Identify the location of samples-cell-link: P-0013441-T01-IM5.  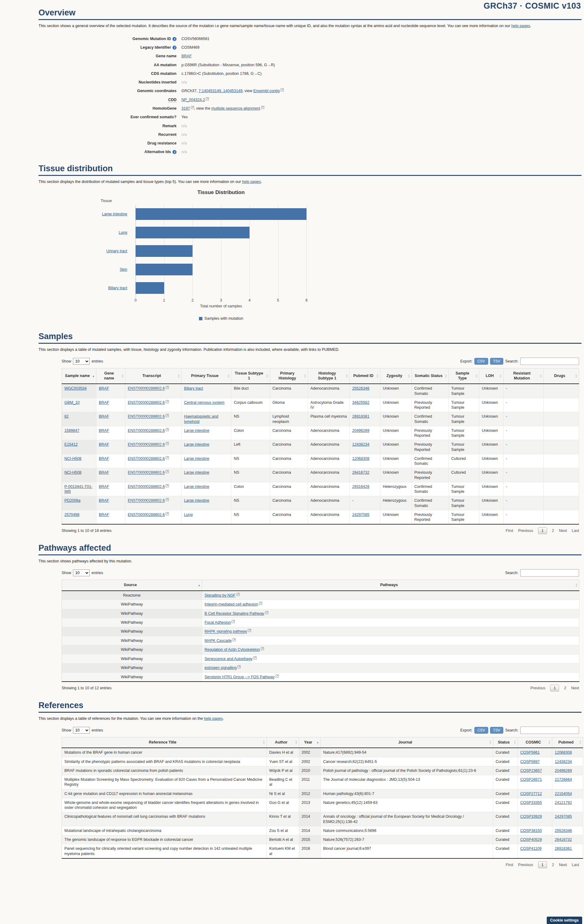
(78, 489).